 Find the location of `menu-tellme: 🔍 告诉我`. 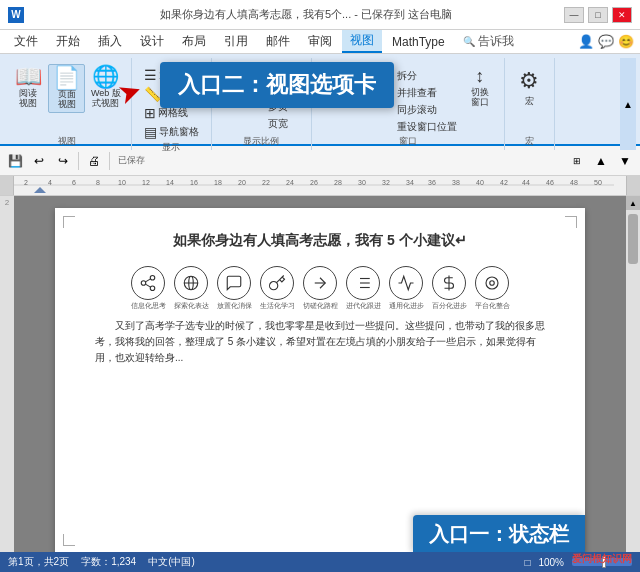

menu-tellme: 🔍 告诉我 is located at coordinates (488, 42).